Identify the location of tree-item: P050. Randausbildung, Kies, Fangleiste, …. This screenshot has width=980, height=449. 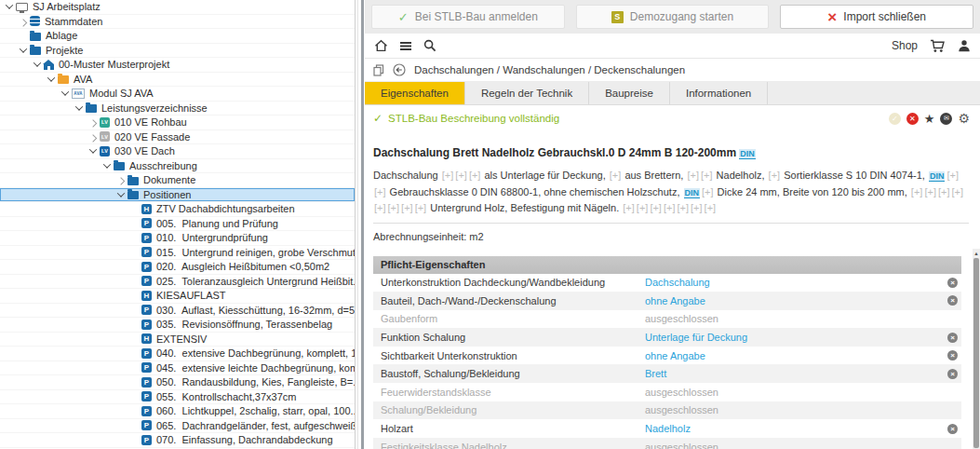
(177, 383).